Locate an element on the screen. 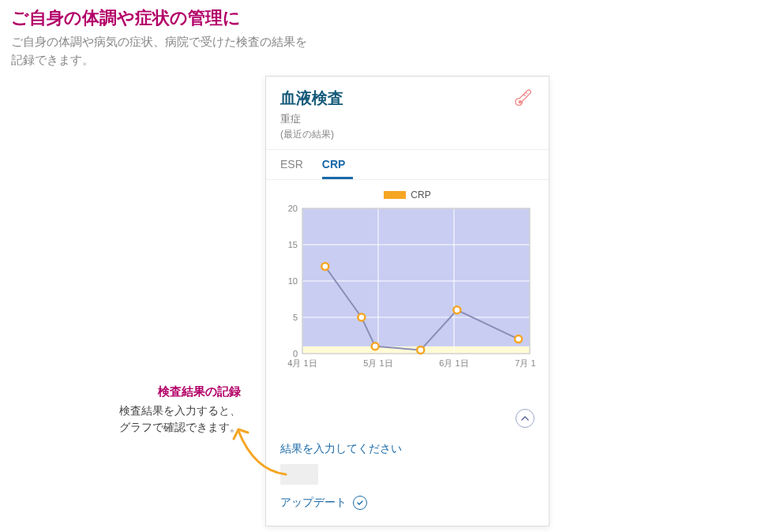 This screenshot has width=769, height=532. tab-bar: ESR CRP is located at coordinates (407, 164).